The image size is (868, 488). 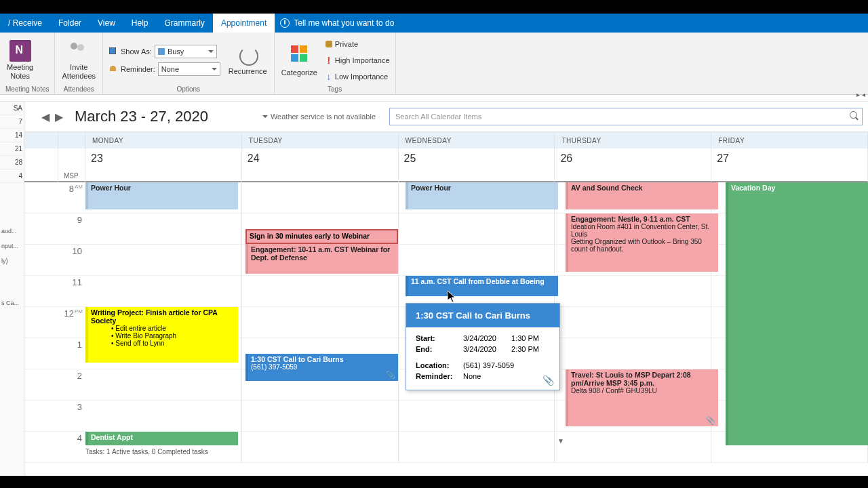 I want to click on hour-label: 8AM, so click(x=72, y=198).